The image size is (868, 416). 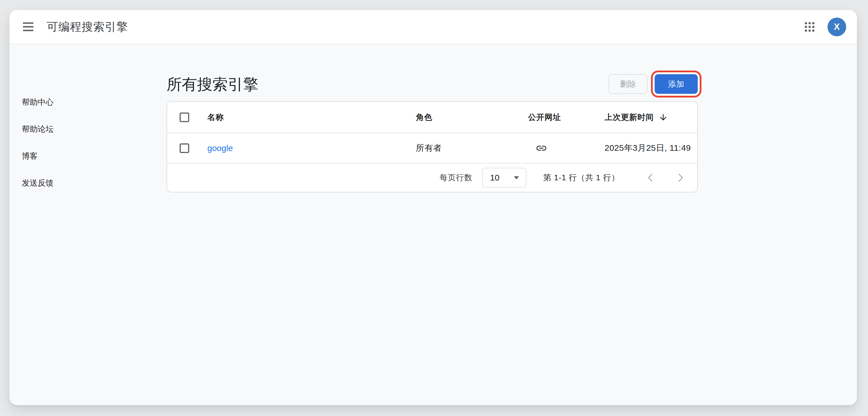 What do you see at coordinates (38, 156) in the screenshot?
I see `sidebar-item-blog: 博客` at bounding box center [38, 156].